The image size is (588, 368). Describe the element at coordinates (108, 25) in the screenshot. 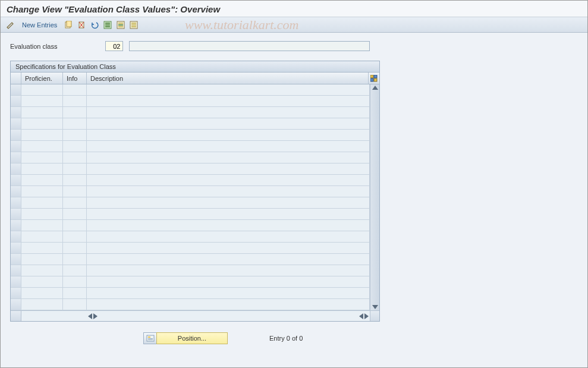

I see `select-all-icon` at that location.